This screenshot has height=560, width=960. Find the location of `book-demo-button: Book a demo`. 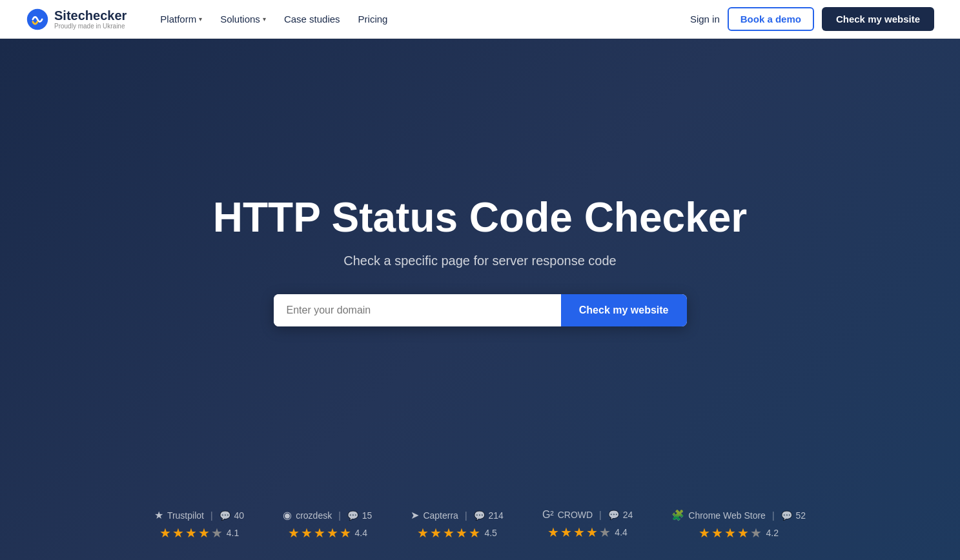

book-demo-button: Book a demo is located at coordinates (771, 19).